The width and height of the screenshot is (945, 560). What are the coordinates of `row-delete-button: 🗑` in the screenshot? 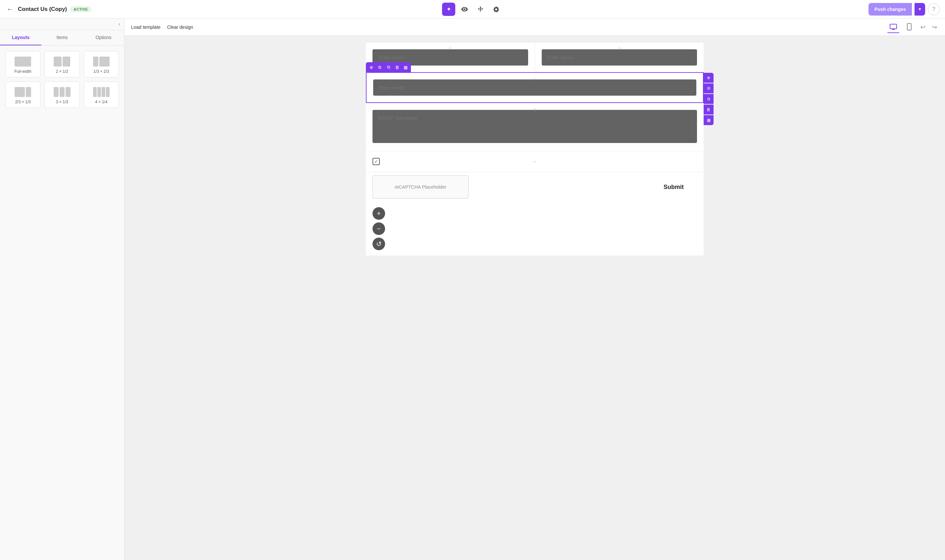 It's located at (397, 67).